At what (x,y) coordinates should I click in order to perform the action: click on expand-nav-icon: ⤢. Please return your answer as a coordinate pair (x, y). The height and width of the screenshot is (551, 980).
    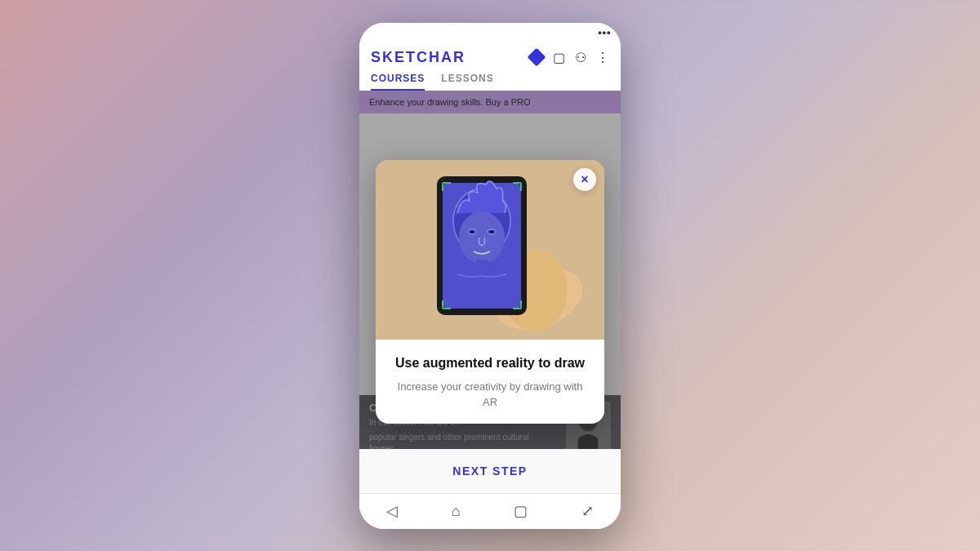
    Looking at the image, I should click on (588, 511).